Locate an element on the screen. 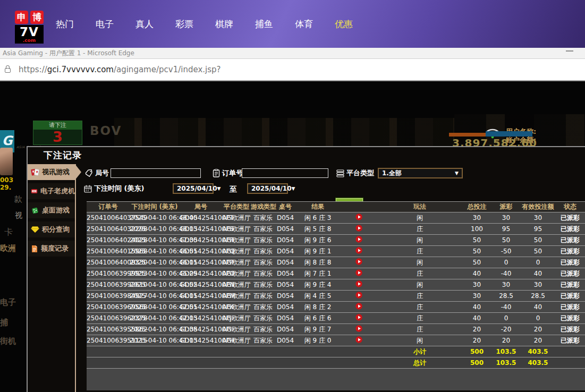 The height and width of the screenshot is (392, 585). order-no-cell: 250410063955862 is located at coordinates (108, 329).